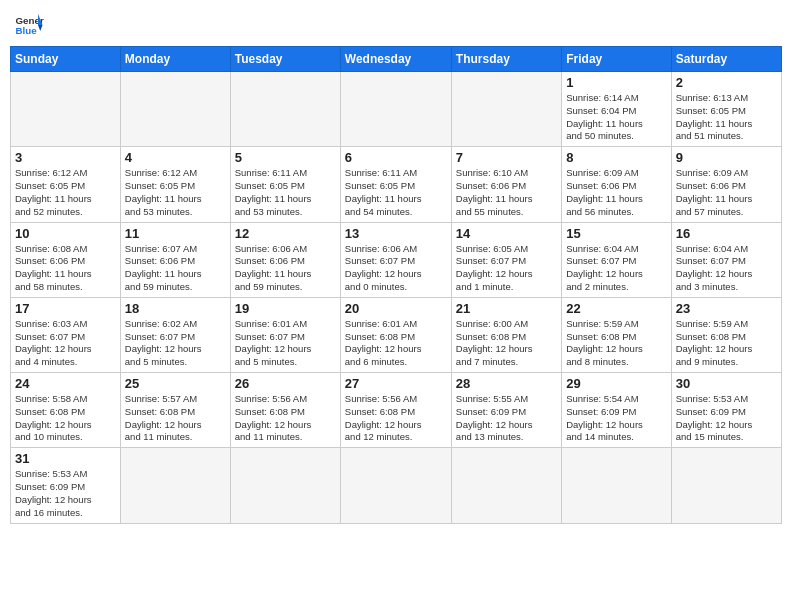 The width and height of the screenshot is (792, 612). Describe the element at coordinates (66, 158) in the screenshot. I see `day-number: 3` at that location.